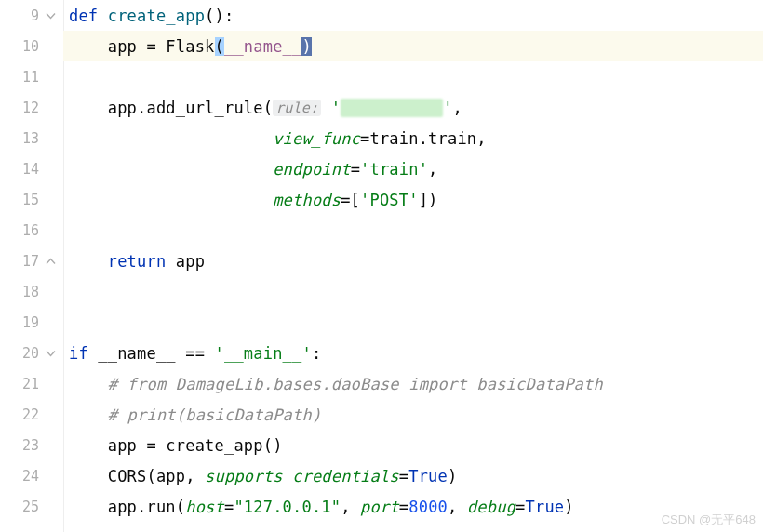  Describe the element at coordinates (32, 353) in the screenshot. I see `line-number: 20` at that location.